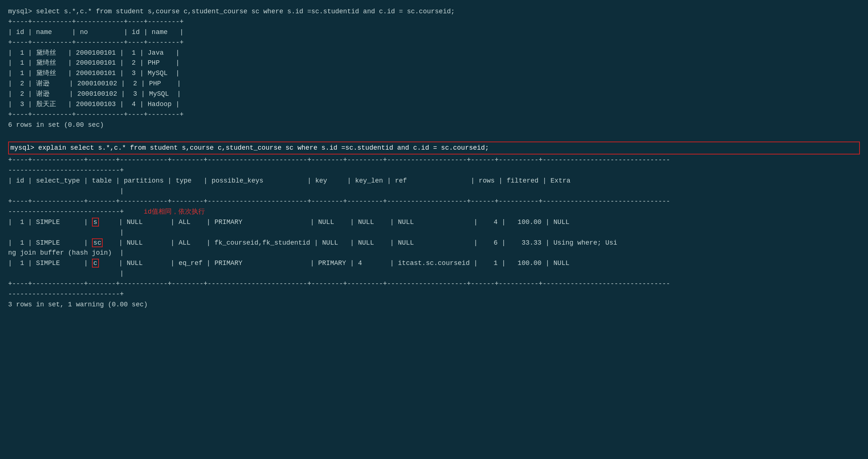 The width and height of the screenshot is (868, 459). Describe the element at coordinates (434, 148) in the screenshot. I see `explain-query-line: mysql> explain select s.*,c.* from stude…` at that location.